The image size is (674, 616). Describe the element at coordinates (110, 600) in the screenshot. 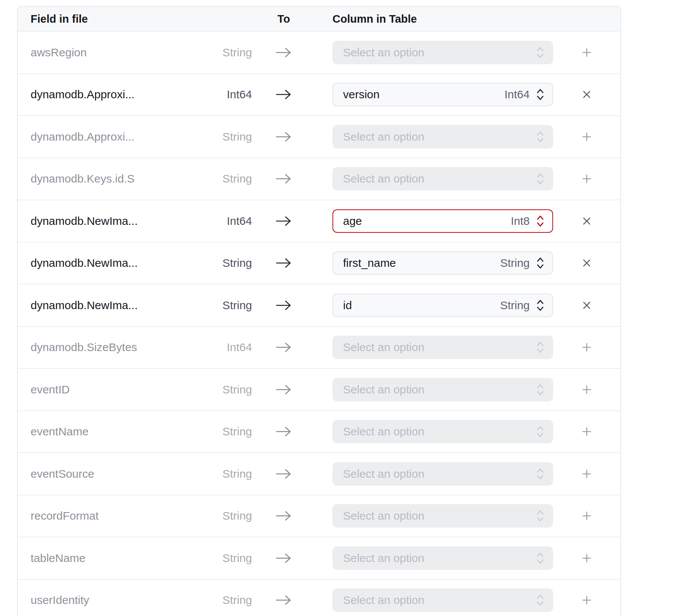

I see `field-name: userIdentity` at that location.